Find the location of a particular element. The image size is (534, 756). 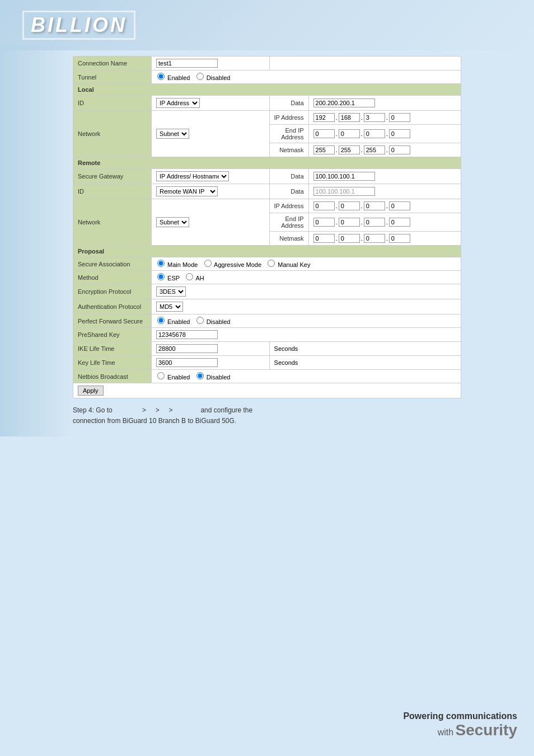

pfs-disabled-label: Disabled is located at coordinates (218, 322).